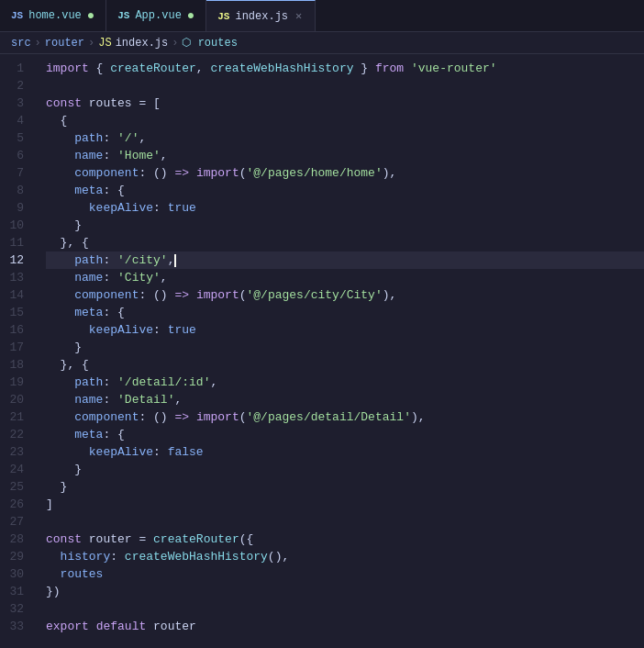  What do you see at coordinates (261, 16) in the screenshot?
I see `tab-index-js: JS index.js ✕` at bounding box center [261, 16].